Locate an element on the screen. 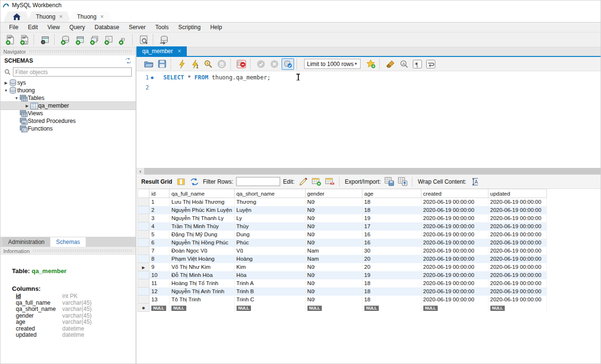  tree-expand-icon: ▼ is located at coordinates (6, 91).